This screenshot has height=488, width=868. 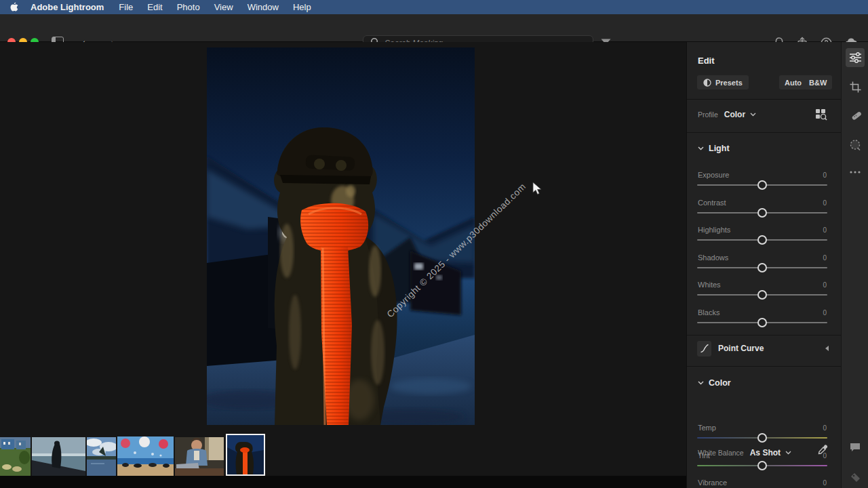 What do you see at coordinates (793, 83) in the screenshot?
I see `auto-button: Auto` at bounding box center [793, 83].